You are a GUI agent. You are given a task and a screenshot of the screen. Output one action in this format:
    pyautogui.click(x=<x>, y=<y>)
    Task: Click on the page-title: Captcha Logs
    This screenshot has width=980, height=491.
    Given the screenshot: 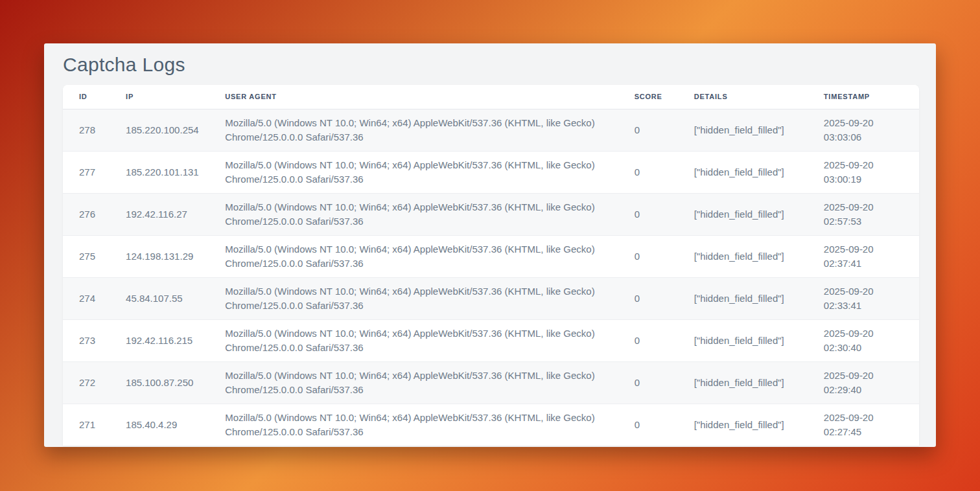 What is the action you would take?
    pyautogui.click(x=491, y=65)
    